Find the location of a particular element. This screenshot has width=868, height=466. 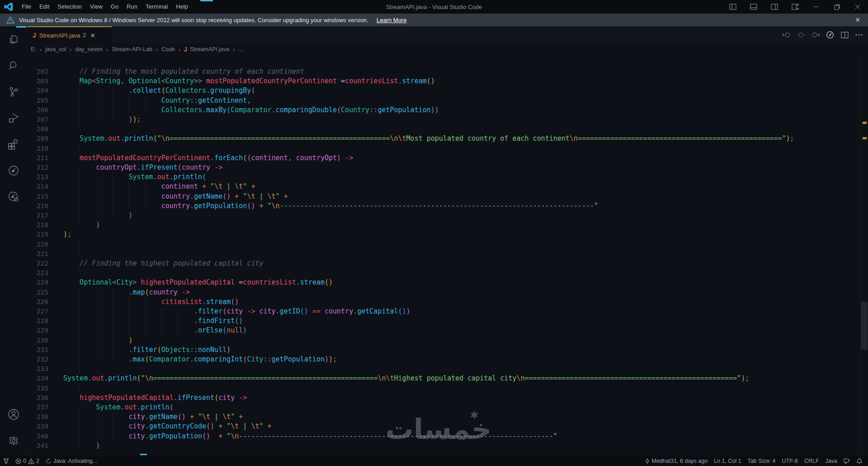

problems-indicator: 0 2 is located at coordinates (27, 461).